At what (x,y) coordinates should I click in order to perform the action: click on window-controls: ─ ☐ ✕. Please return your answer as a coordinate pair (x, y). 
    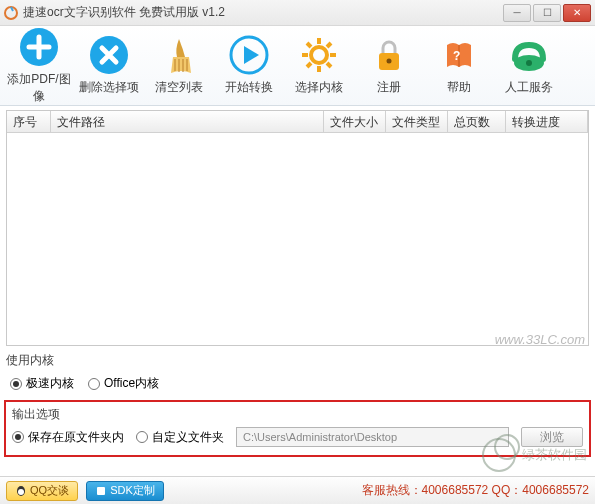
    Looking at the image, I should click on (547, 13).